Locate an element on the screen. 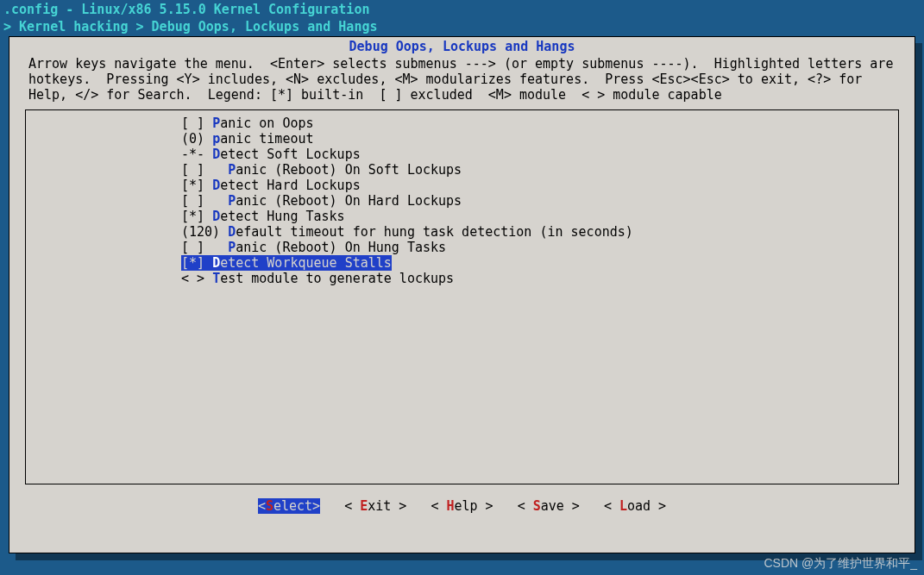 The image size is (924, 575). menu-item: -*- Detect Soft Lockups is located at coordinates (540, 154).